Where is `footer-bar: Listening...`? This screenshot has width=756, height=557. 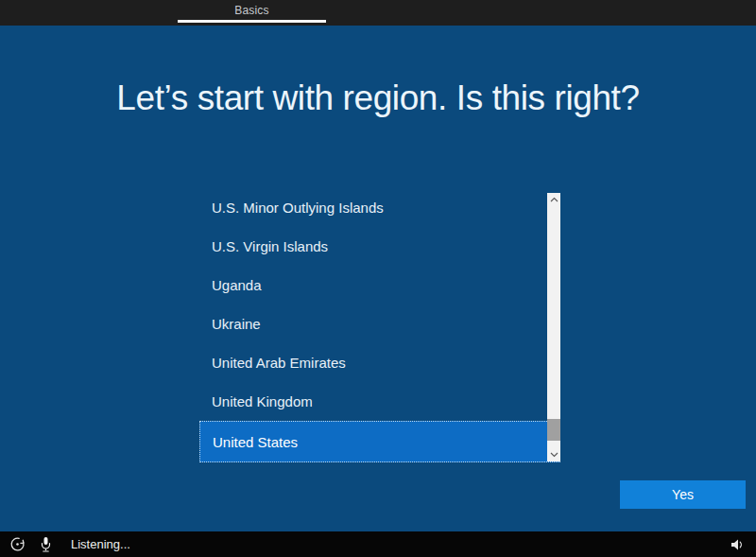 footer-bar: Listening... is located at coordinates (378, 545).